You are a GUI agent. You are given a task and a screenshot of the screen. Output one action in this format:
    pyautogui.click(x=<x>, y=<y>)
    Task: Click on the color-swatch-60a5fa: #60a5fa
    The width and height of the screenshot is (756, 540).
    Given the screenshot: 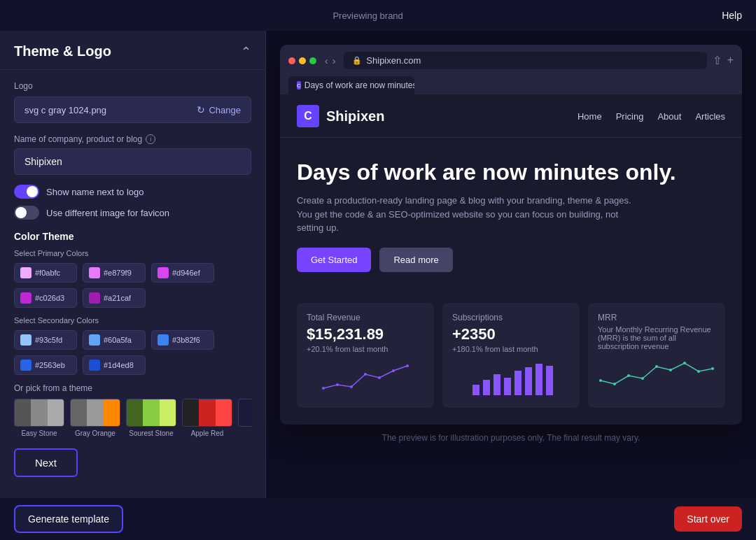 What is the action you would take?
    pyautogui.click(x=114, y=340)
    